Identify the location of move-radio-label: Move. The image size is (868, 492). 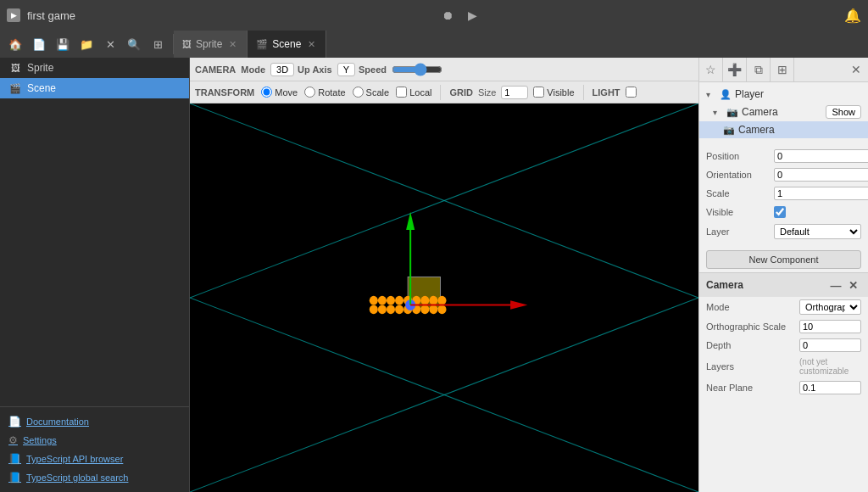
(280, 92).